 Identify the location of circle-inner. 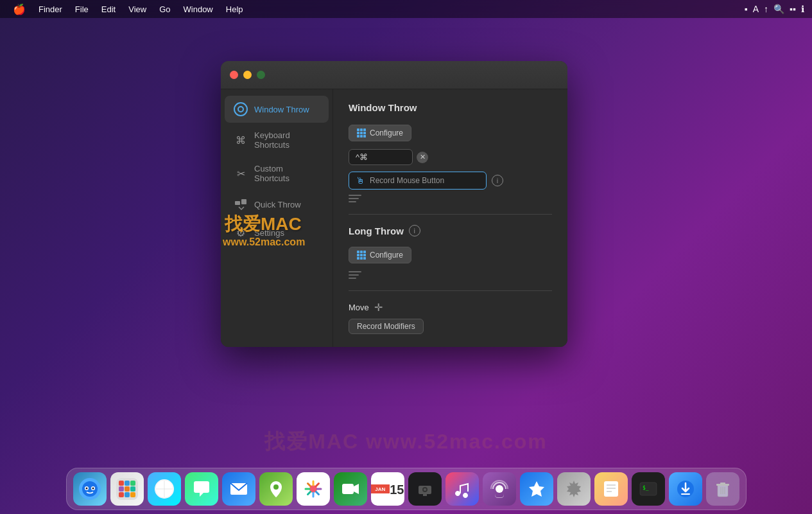
(241, 109).